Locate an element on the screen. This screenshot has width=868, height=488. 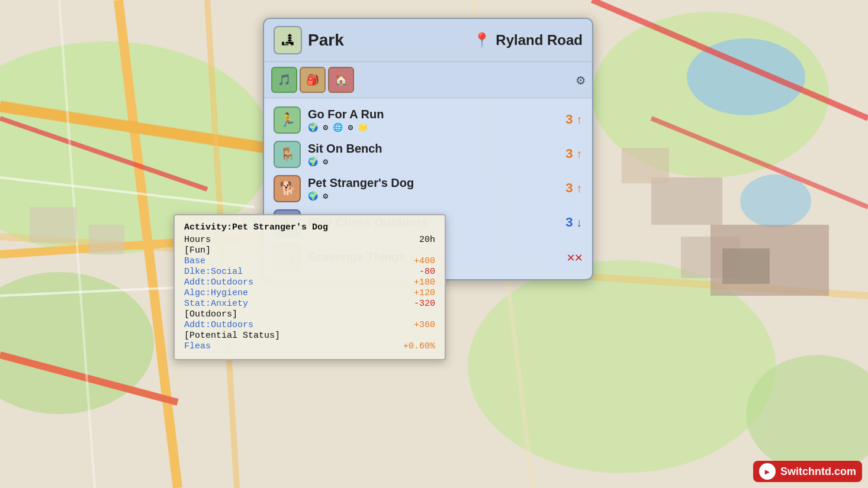
tooltip-label-hygiene: Algc:Hygiene is located at coordinates (216, 293).